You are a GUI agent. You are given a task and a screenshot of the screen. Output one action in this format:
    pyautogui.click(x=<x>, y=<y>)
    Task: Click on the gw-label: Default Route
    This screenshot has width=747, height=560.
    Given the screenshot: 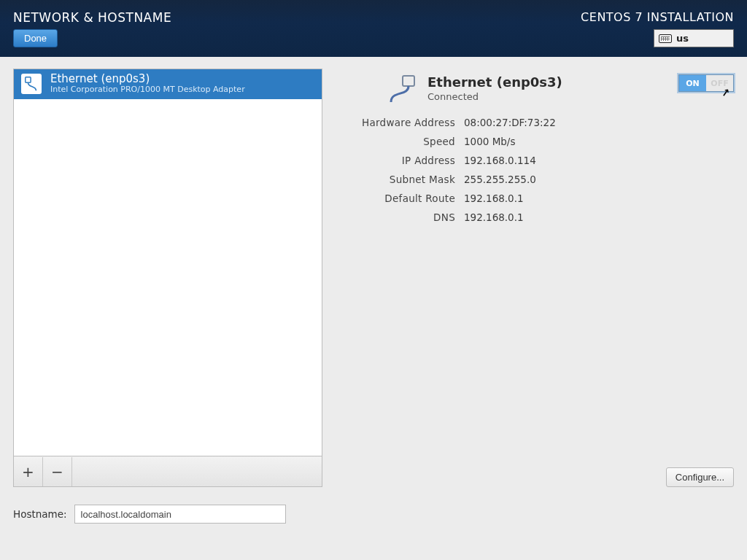 What is the action you would take?
    pyautogui.click(x=397, y=198)
    